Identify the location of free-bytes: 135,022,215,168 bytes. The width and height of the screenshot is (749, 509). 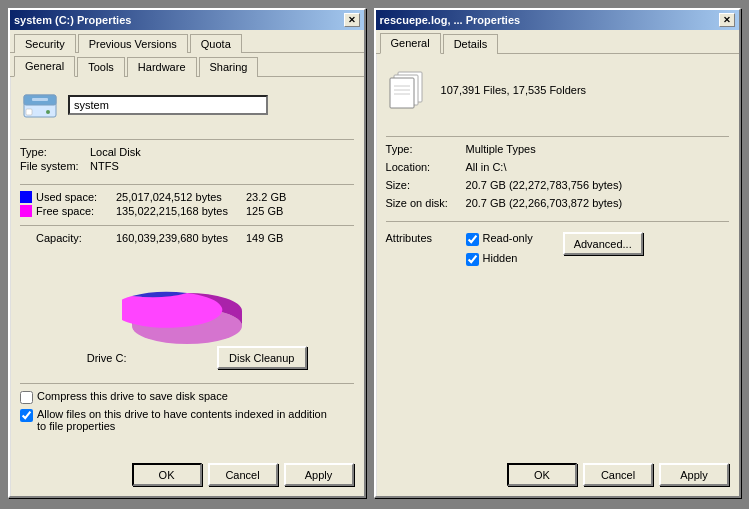
(181, 211).